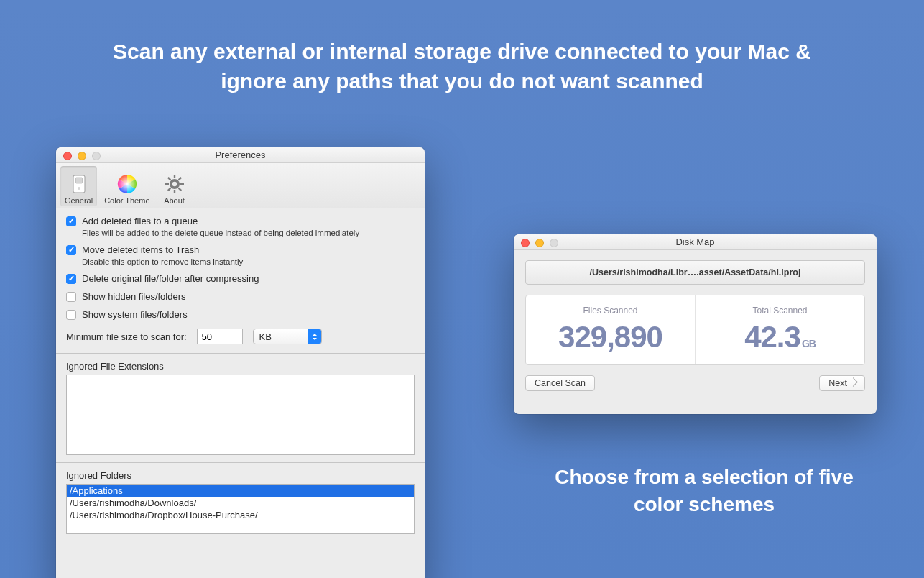 This screenshot has height=578, width=924. I want to click on checkbox-move-trash, so click(71, 250).